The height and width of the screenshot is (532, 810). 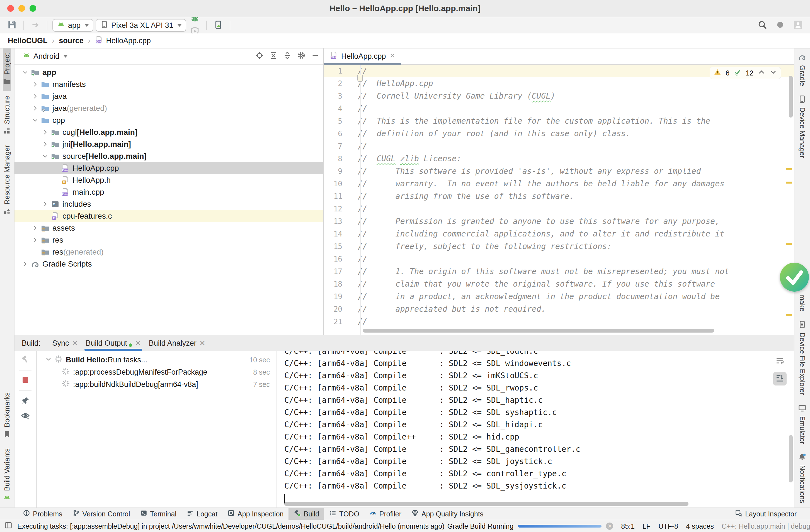 What do you see at coordinates (302, 56) in the screenshot?
I see `settings-gear-button` at bounding box center [302, 56].